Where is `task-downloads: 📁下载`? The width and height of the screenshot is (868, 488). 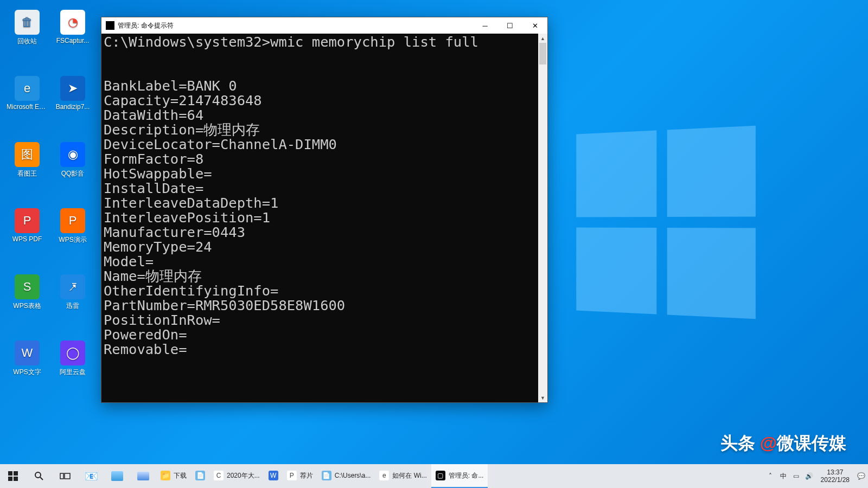
task-downloads: 📁下载 is located at coordinates (174, 476).